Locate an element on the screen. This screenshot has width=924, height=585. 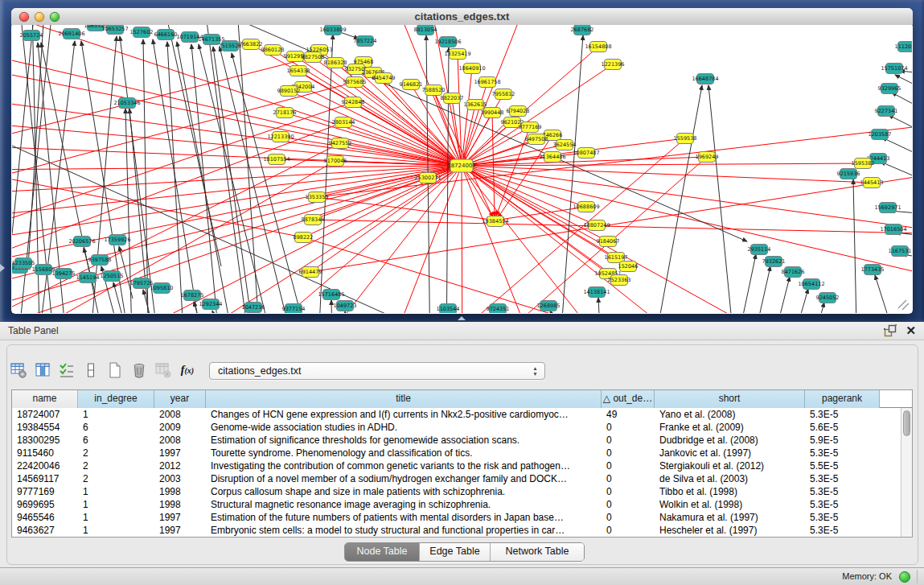
table-cell-title: Embryonic stem cells: a model to study s… is located at coordinates (404, 530).